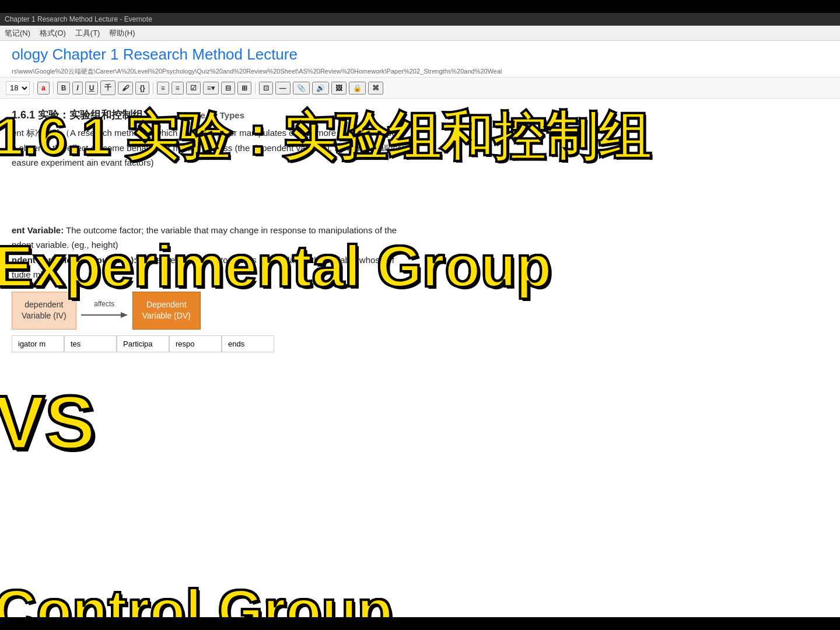  Describe the element at coordinates (420, 19) in the screenshot. I see `title-bar: Chapter 1 Research Method Lecture - Ever…` at that location.